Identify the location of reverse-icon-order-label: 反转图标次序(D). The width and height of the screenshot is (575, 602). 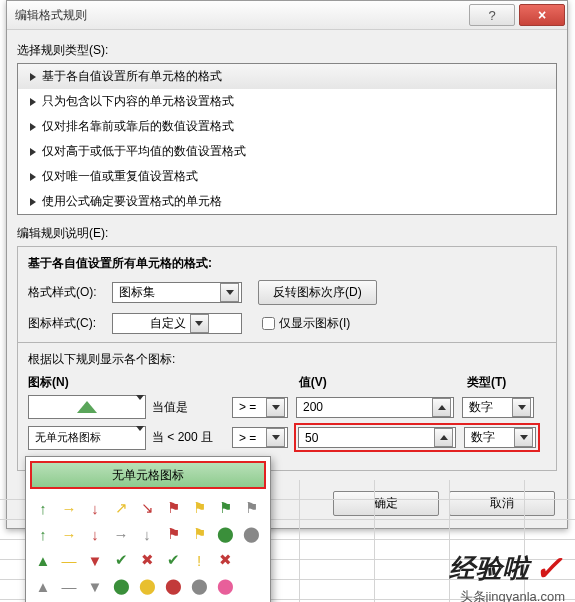
(318, 292).